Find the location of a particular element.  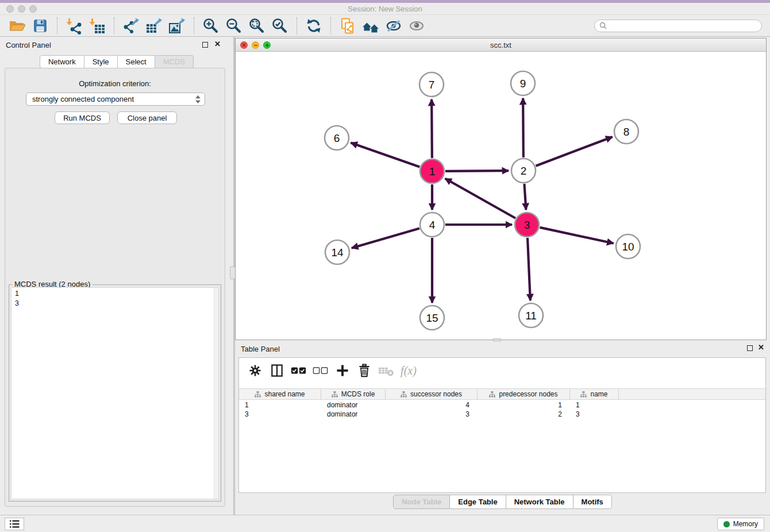

zoom-in-icon is located at coordinates (211, 26).